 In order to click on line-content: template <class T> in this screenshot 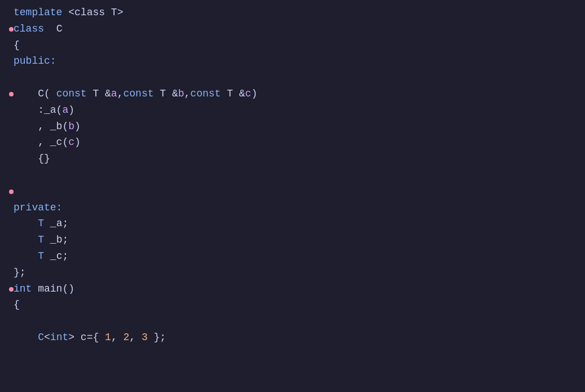, I will do `click(294, 12)`.